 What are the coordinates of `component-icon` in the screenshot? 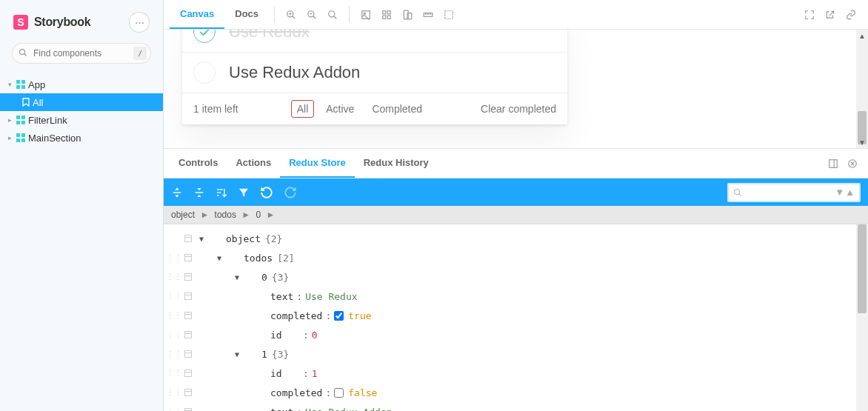 It's located at (21, 120).